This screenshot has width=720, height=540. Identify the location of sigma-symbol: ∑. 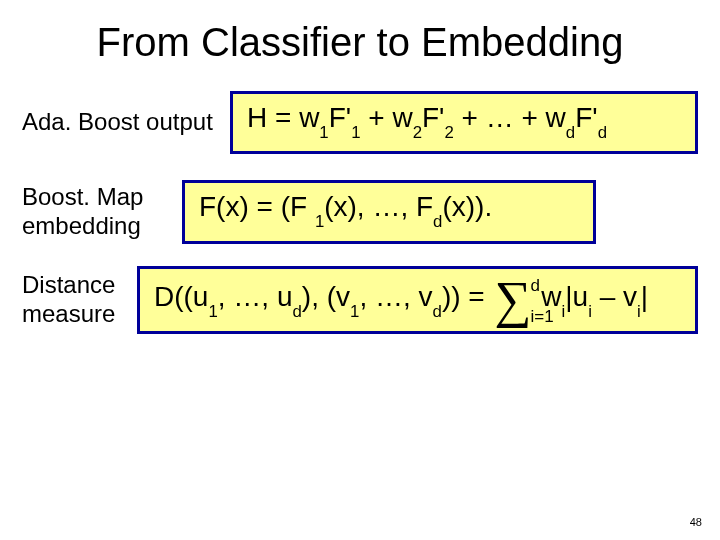
(512, 300).